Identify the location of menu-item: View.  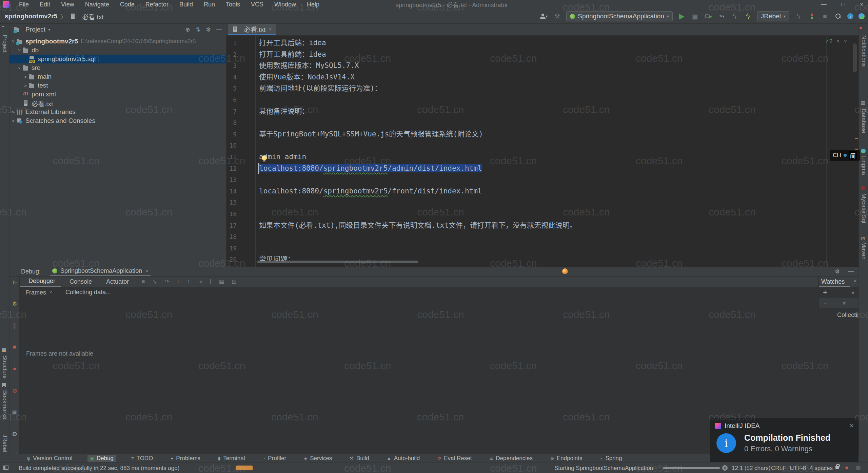
(68, 5).